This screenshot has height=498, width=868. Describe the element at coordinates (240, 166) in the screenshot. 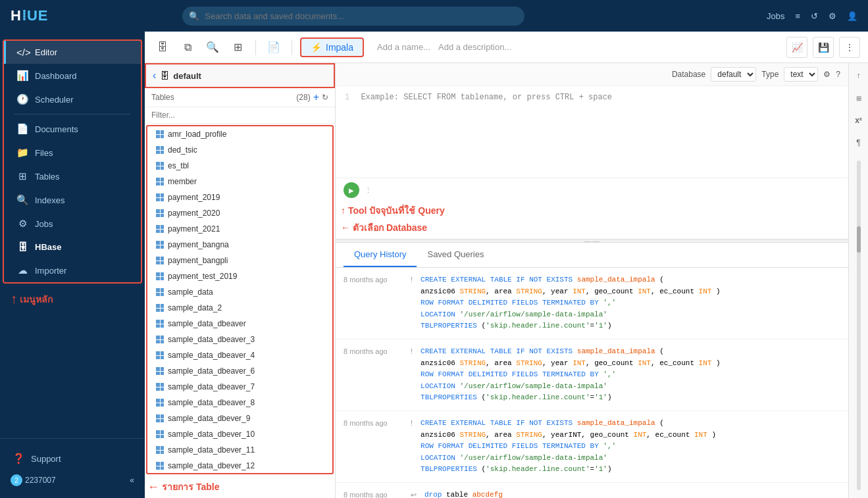

I see `table-list-item: es_tbl` at that location.